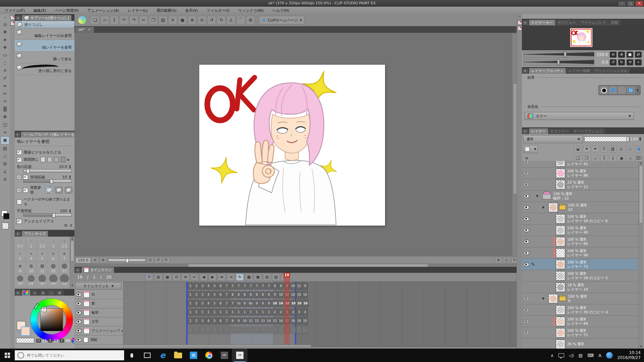  I want to click on menu-item: ページ管理(P), so click(67, 11).